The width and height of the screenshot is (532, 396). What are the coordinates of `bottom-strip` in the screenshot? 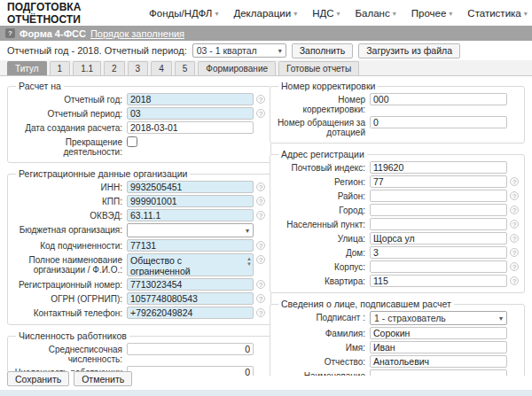 It's located at (266, 393).